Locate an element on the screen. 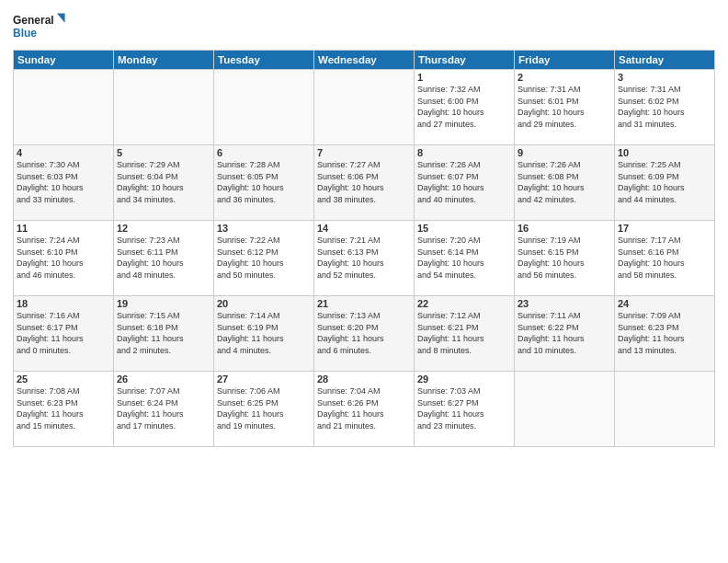 This screenshot has height=563, width=728. day-info: Sunrise: 7:27 AM Sunset: 6:06 PM Dayligh… is located at coordinates (364, 182).